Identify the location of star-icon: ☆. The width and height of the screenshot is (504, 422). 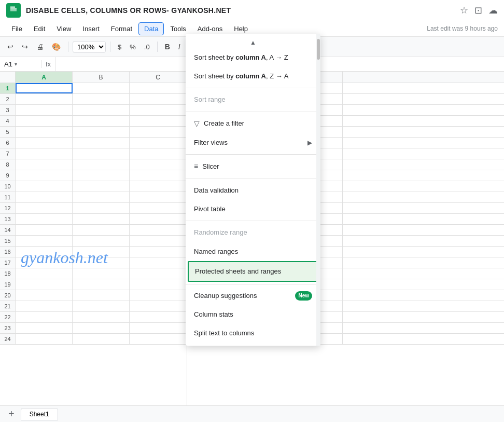
(464, 10).